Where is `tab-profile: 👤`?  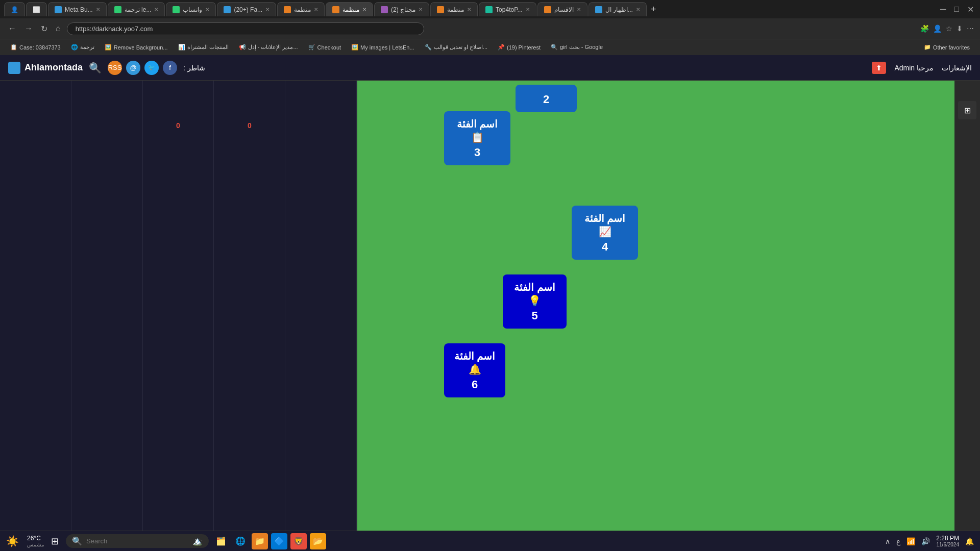 tab-profile: 👤 is located at coordinates (14, 9).